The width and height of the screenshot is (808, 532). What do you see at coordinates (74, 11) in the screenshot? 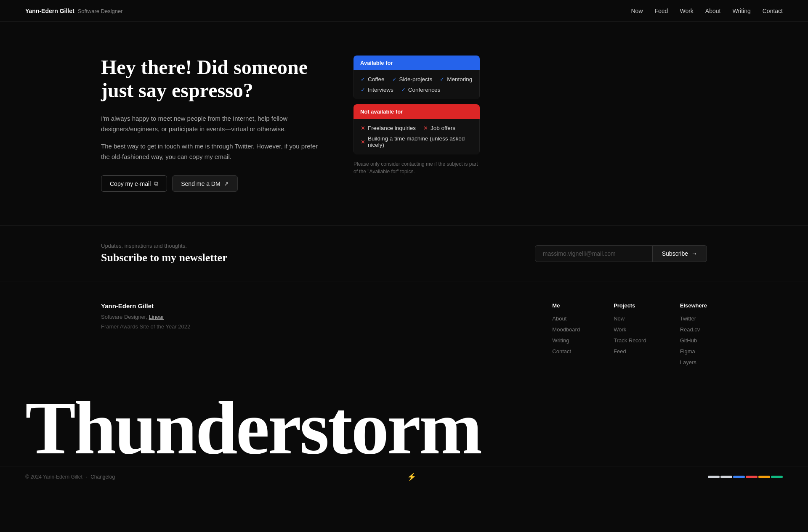
I see `brand: Yann-Edern Gillet Software Designer` at bounding box center [74, 11].